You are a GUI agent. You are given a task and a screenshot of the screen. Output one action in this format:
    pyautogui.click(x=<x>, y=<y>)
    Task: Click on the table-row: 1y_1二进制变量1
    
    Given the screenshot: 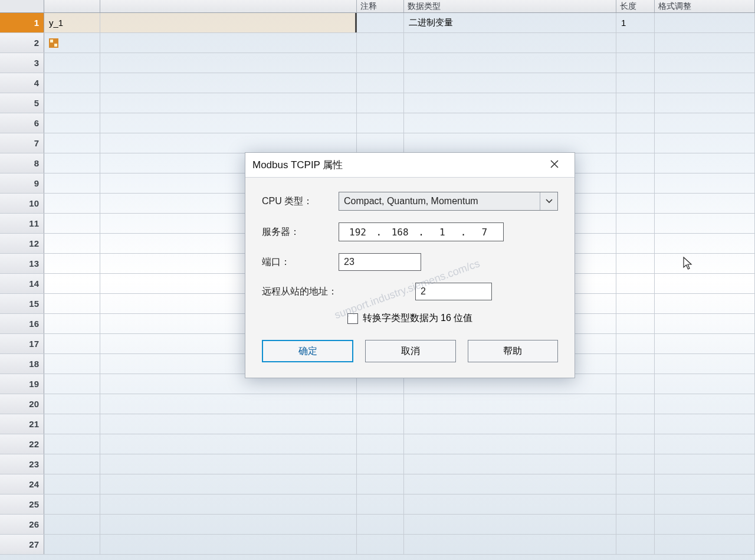 What is the action you would take?
    pyautogui.click(x=378, y=23)
    